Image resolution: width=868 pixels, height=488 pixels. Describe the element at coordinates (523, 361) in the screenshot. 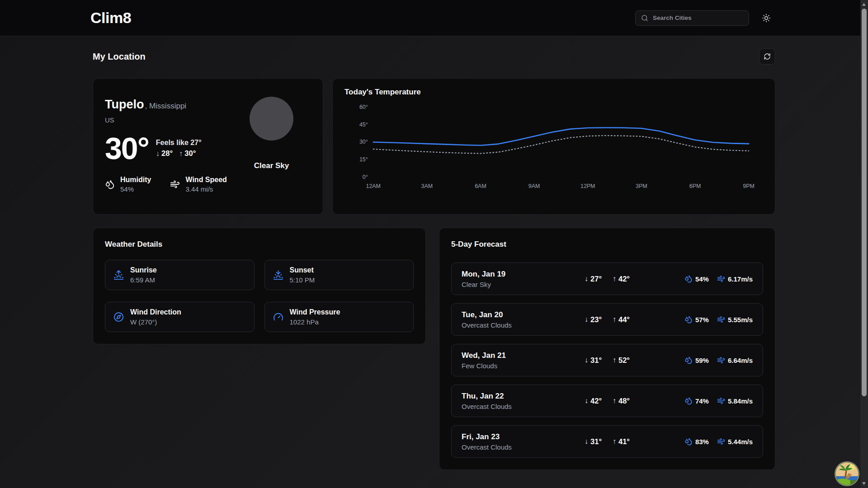

I see `forecast-day-block: Wed, Jan 21 Few Clouds` at that location.